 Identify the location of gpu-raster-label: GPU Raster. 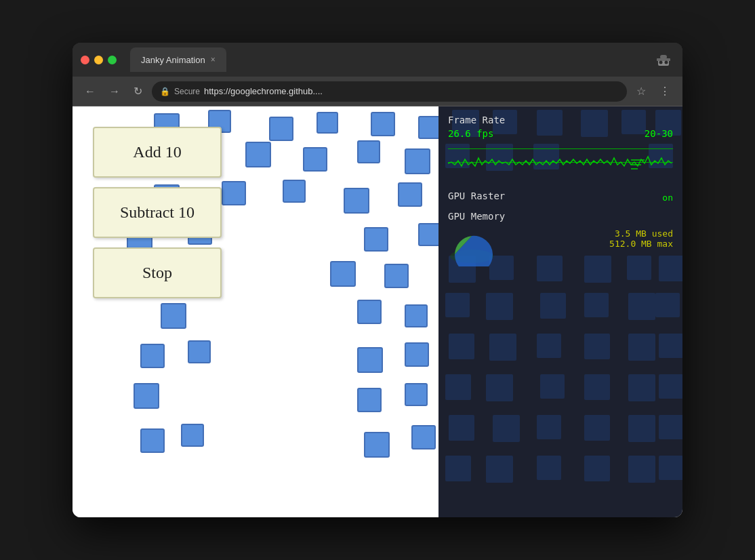
(476, 196).